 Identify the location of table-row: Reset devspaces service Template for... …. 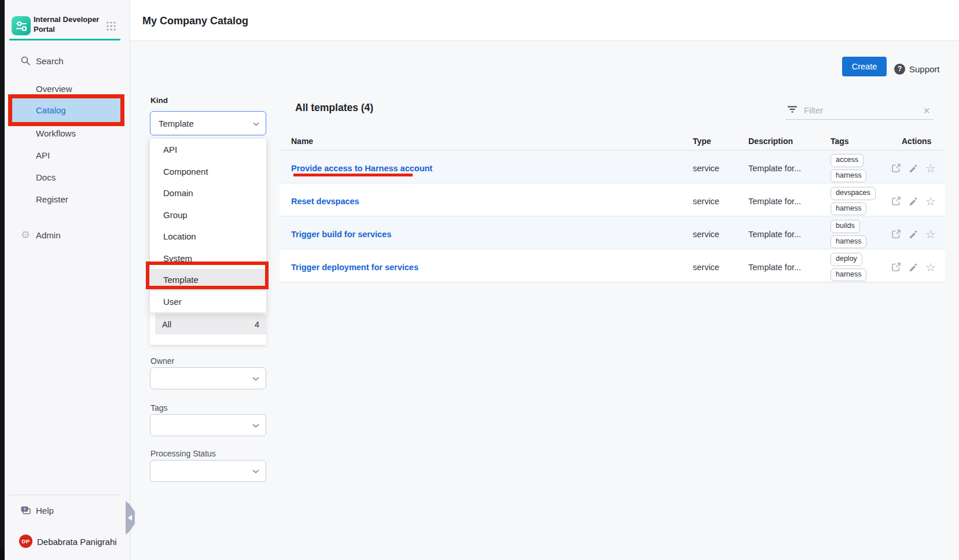
(612, 200).